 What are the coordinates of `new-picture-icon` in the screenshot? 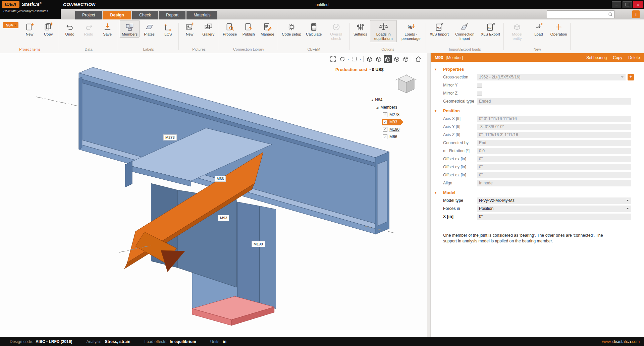 It's located at (190, 27).